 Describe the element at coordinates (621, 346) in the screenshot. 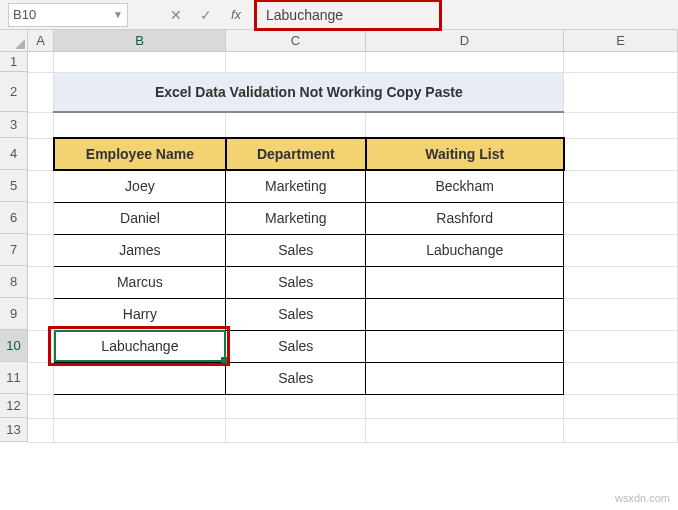

I see `cell-E10` at that location.